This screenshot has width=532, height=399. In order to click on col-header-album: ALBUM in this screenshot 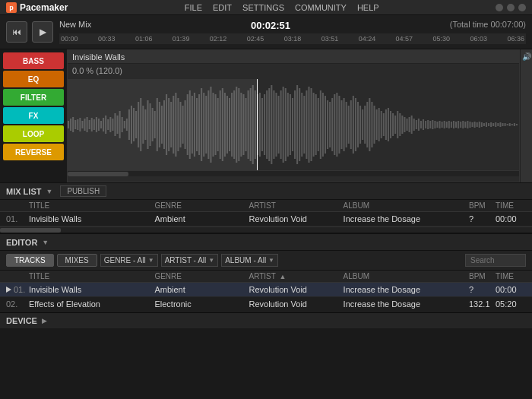, I will do `click(406, 205)`.